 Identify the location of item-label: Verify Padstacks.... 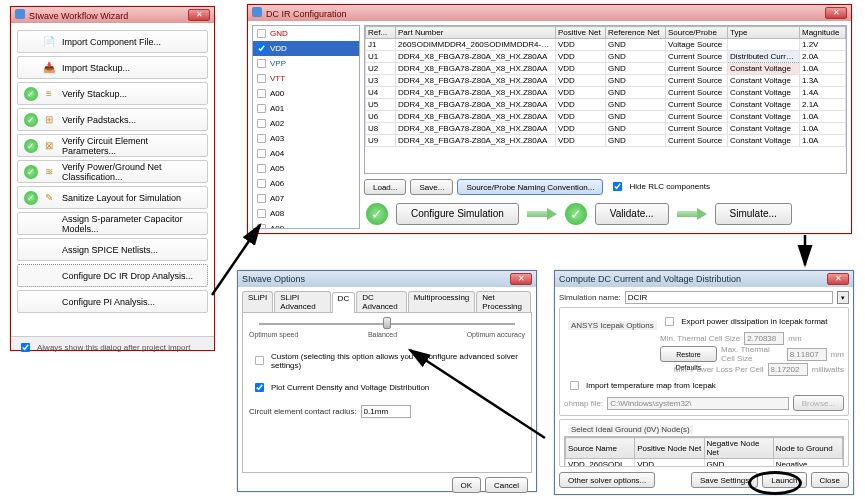
(99, 120).